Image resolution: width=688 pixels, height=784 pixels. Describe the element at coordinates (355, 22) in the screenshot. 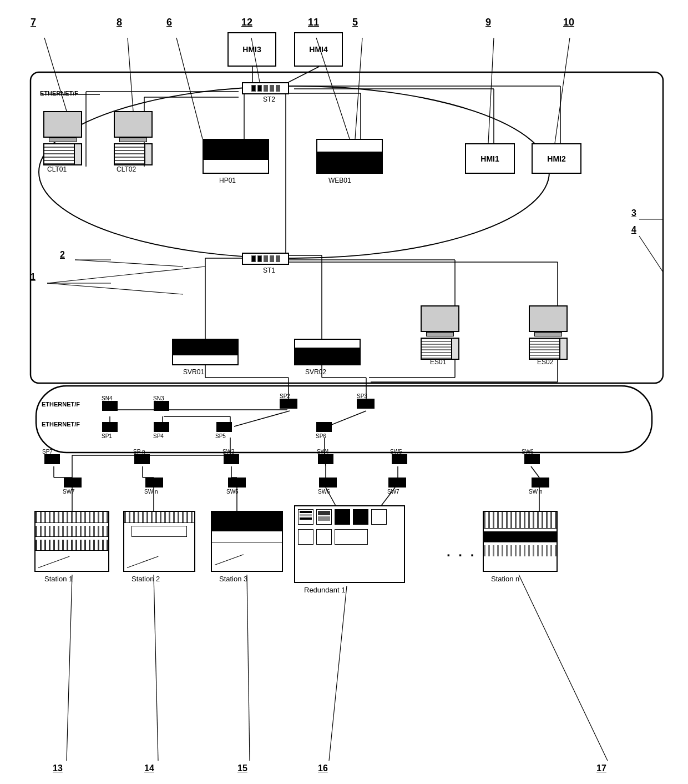

I see `ref-5: 5` at that location.